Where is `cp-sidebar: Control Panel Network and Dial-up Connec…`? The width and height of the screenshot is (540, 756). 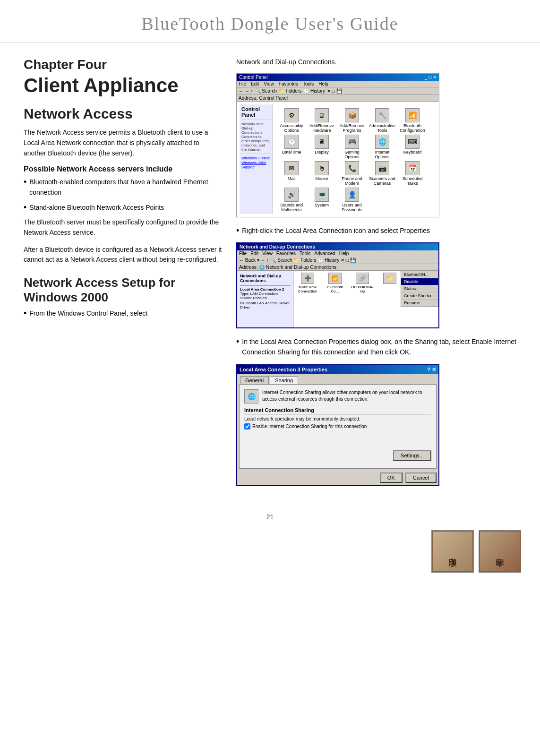
cp-sidebar: Control Panel Network and Dial-up Connec… is located at coordinates (256, 159).